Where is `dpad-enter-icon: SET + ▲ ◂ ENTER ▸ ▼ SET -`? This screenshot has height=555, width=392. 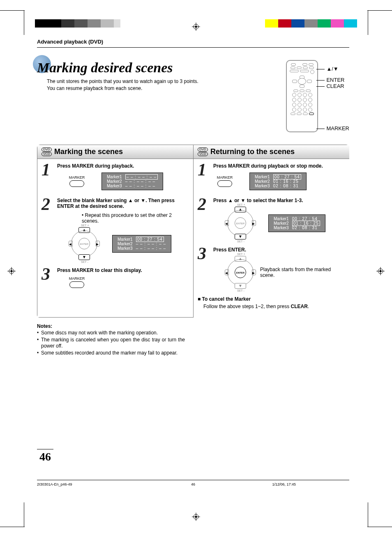 dpad-enter-icon: SET + ▲ ◂ ENTER ▸ ▼ SET - is located at coordinates (240, 272).